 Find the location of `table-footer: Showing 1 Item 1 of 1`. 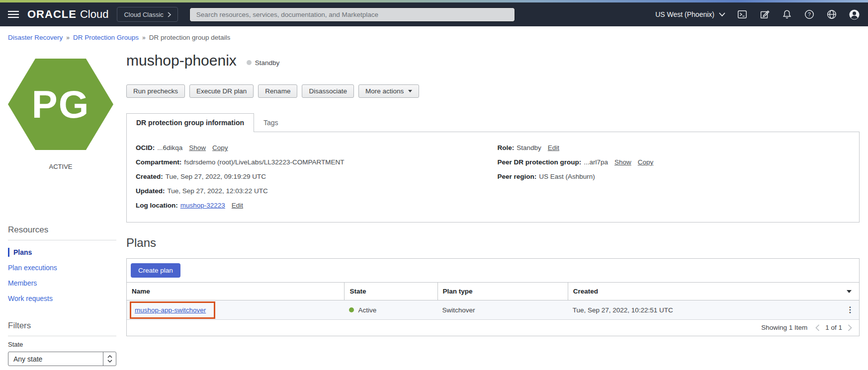

table-footer: Showing 1 Item 1 of 1 is located at coordinates (493, 328).